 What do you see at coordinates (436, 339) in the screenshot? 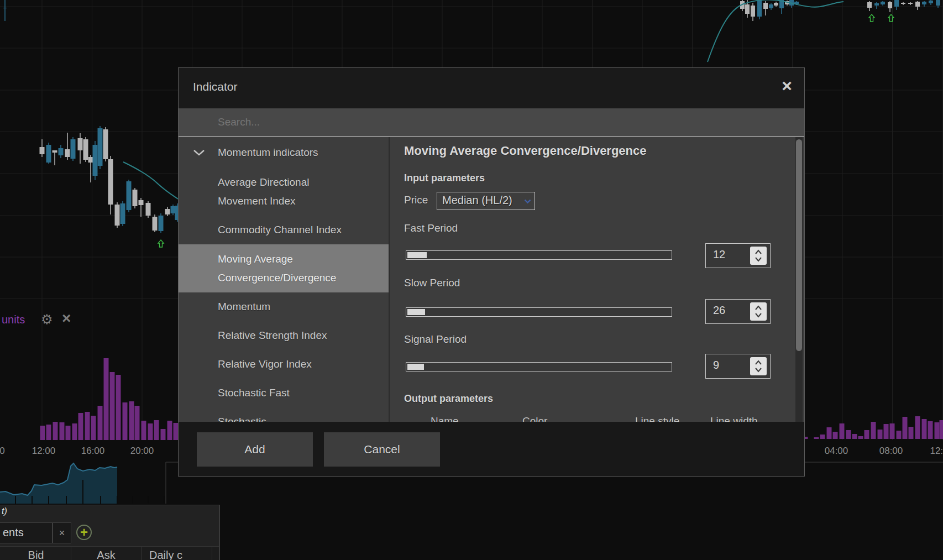
I see `param-label: Signal Period` at bounding box center [436, 339].